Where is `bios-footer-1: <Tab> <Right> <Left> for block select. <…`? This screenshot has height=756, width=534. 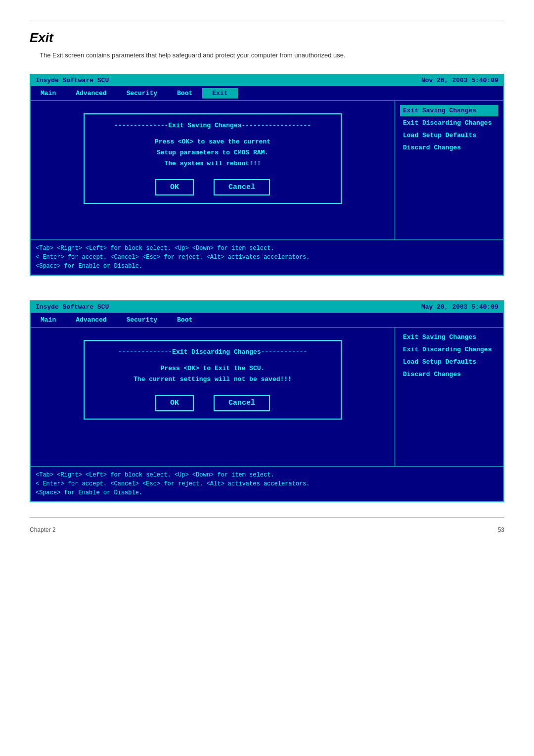
bios-footer-1: <Tab> <Right> <Left> for block select. <… is located at coordinates (267, 257).